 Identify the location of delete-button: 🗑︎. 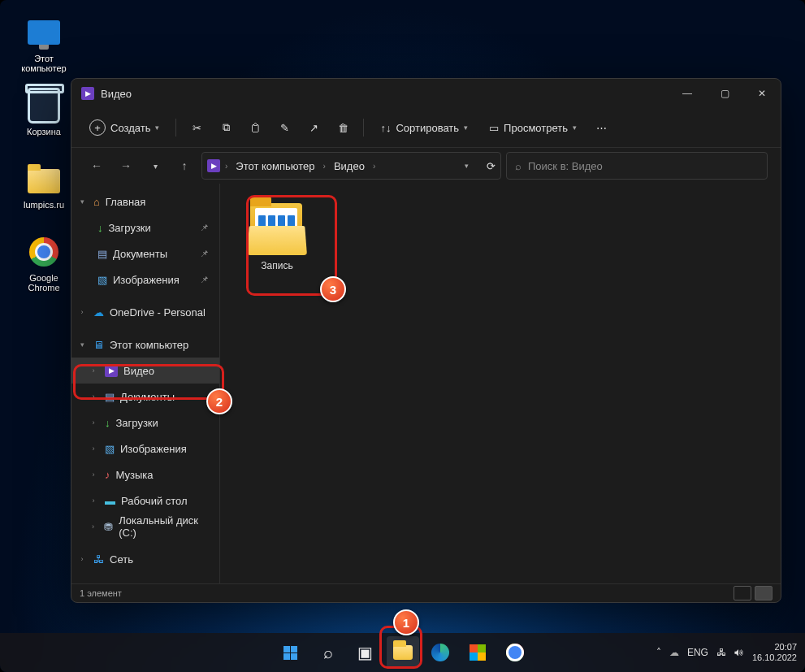
(343, 128).